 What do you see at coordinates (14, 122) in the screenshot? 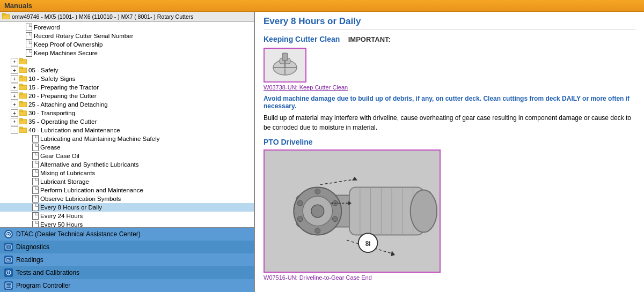
I see `toggle-operating: +` at bounding box center [14, 122].